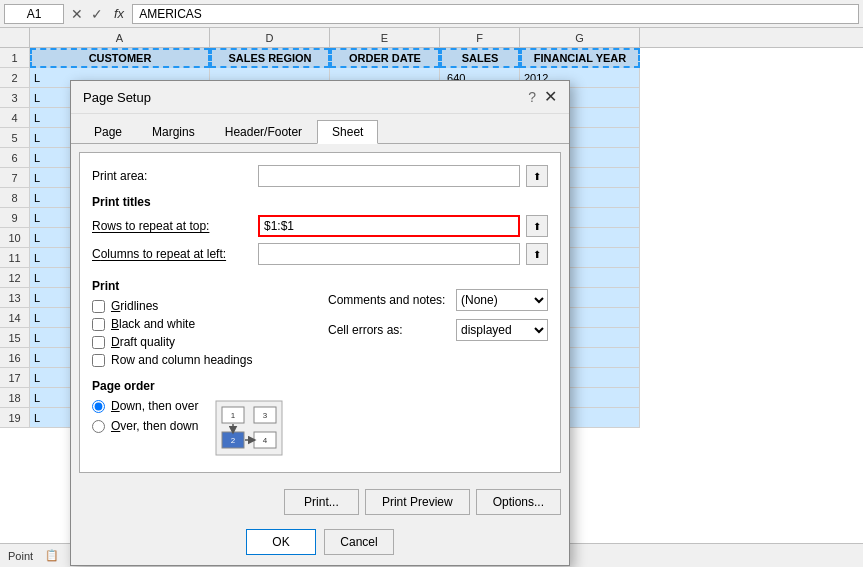 The height and width of the screenshot is (567, 863). Describe the element at coordinates (154, 426) in the screenshot. I see `over-down-label: Over, then down` at that location.